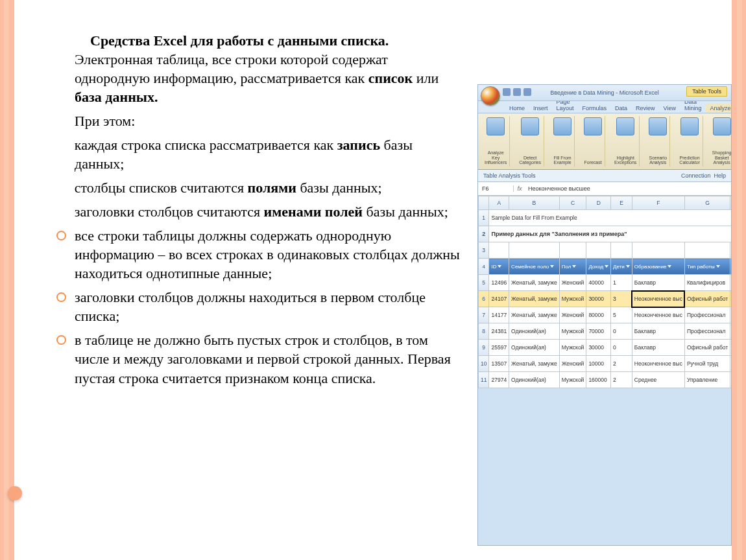  Describe the element at coordinates (499, 347) in the screenshot. I see `cell: 25597` at that location.